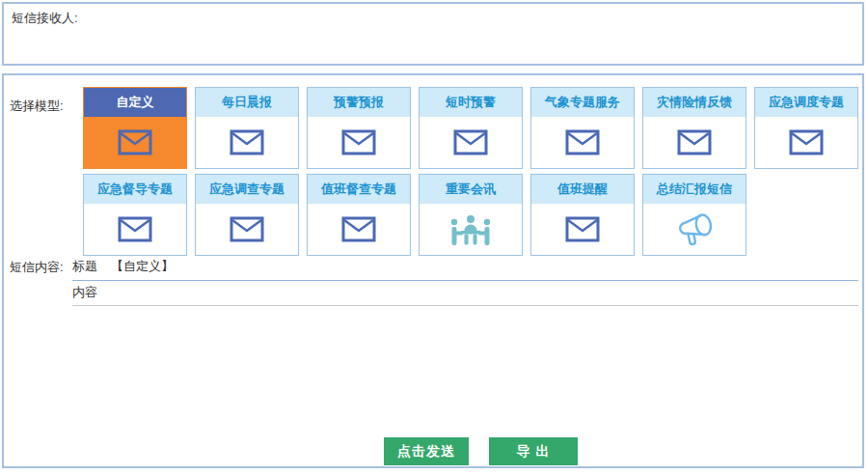 The width and height of the screenshot is (868, 475). What do you see at coordinates (806, 102) in the screenshot?
I see `template-card-label: 应急调度专题` at bounding box center [806, 102].